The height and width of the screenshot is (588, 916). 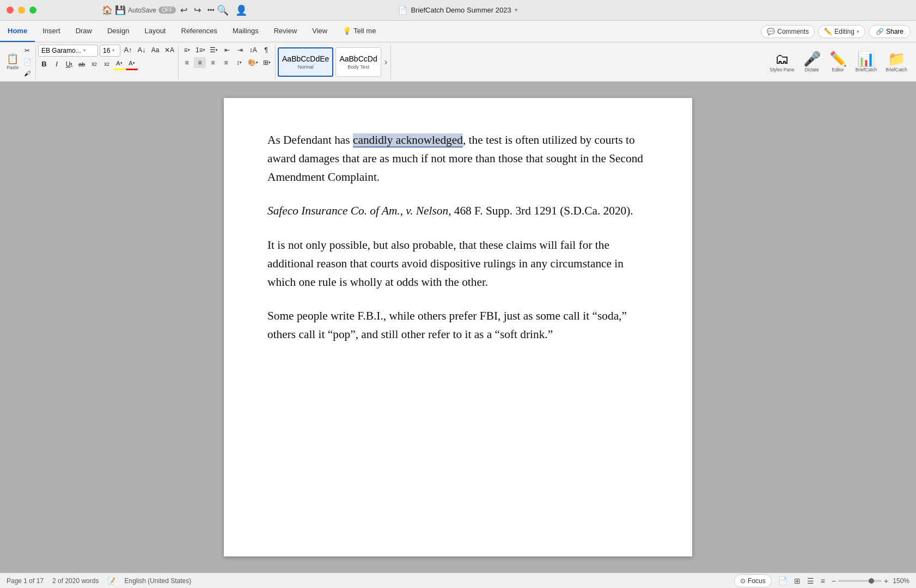 What do you see at coordinates (753, 581) in the screenshot?
I see `focus-button: ⊙ Focus` at bounding box center [753, 581].